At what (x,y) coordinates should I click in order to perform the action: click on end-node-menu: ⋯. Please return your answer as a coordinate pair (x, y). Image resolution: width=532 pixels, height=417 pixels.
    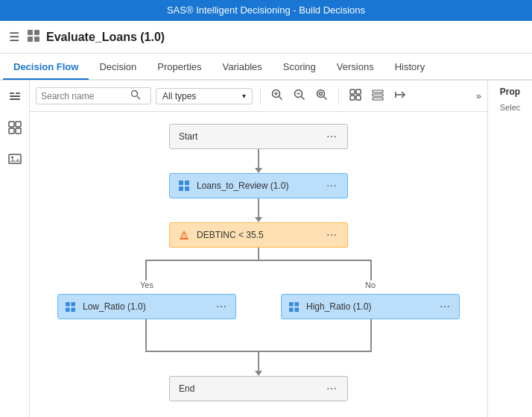
    Looking at the image, I should click on (332, 389).